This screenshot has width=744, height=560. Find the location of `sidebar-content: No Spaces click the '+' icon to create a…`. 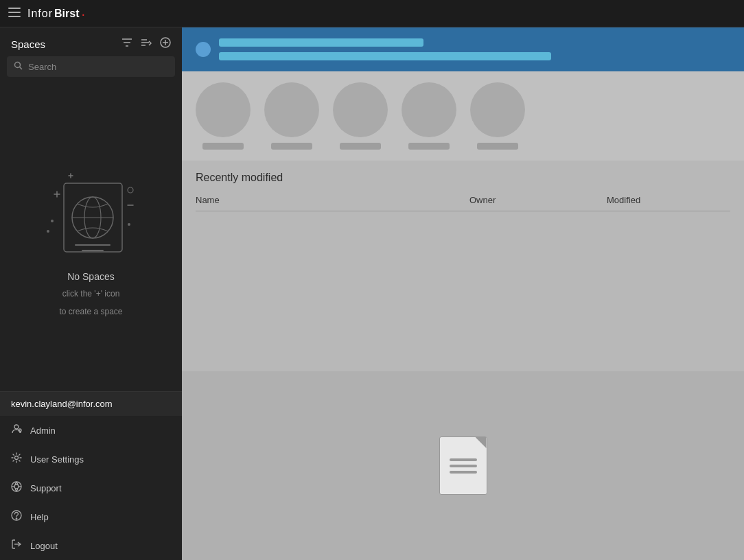

sidebar-content: No Spaces click the '+' icon to create a… is located at coordinates (91, 237).